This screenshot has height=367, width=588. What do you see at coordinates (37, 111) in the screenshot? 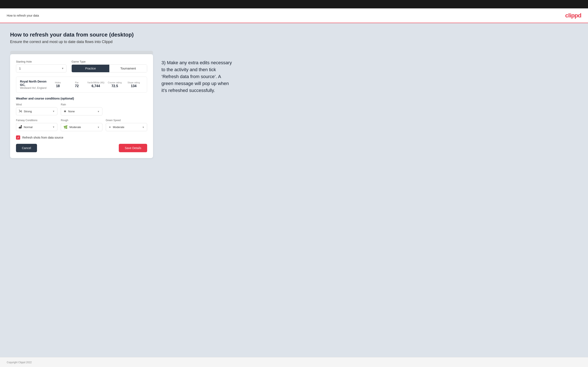
I see `wind-value: Strong` at bounding box center [37, 111].